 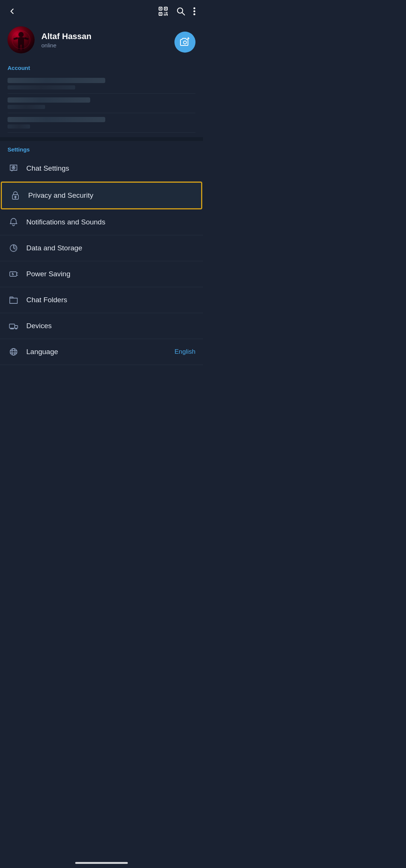 I want to click on profile-section: Altaf Hassan online, so click(x=102, y=37).